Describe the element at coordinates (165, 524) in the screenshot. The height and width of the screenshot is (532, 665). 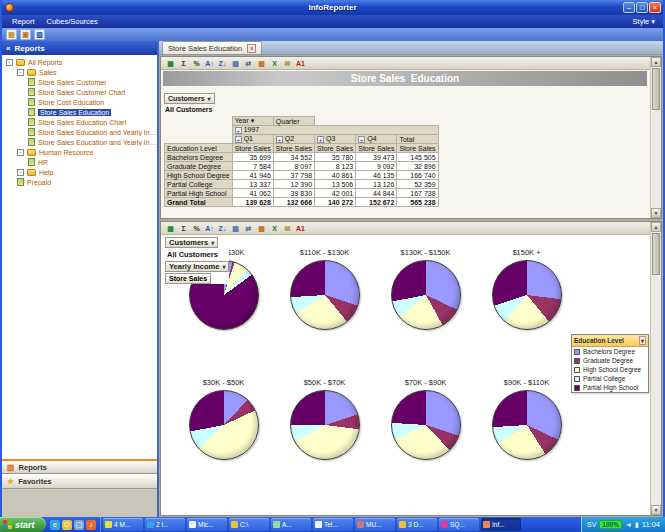
I see `taskbar-button-2-i: 2 I...` at that location.